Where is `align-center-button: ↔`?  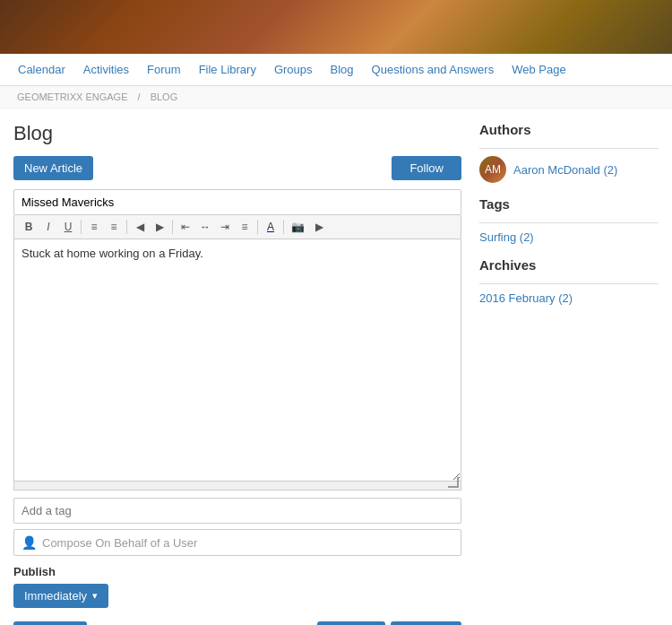 align-center-button: ↔ is located at coordinates (205, 227).